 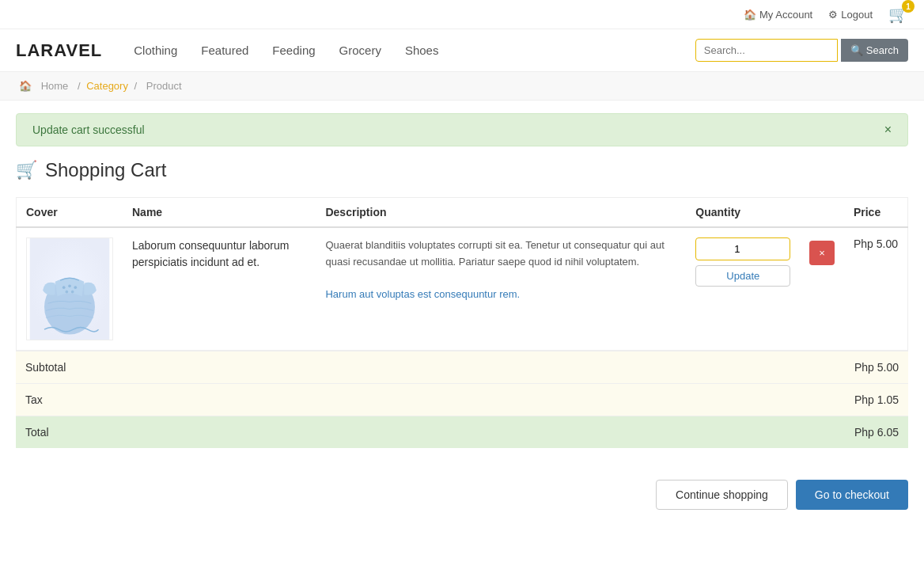 I want to click on continue-shopping-button: Continue shopping, so click(x=721, y=495).